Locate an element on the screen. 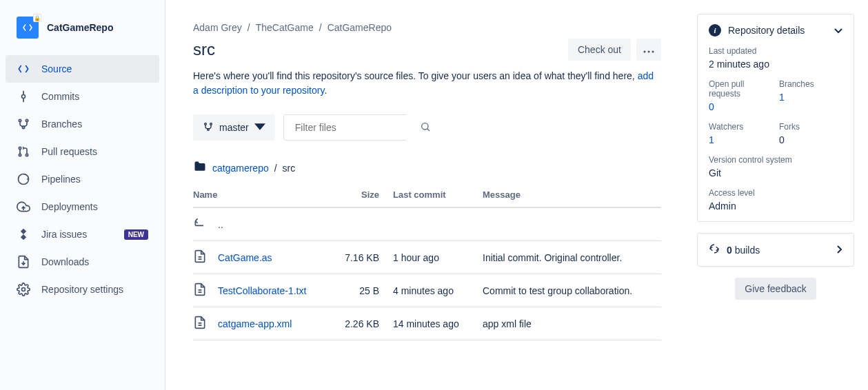 The image size is (868, 390). breadcrumb-owner: Adam Grey is located at coordinates (218, 28).